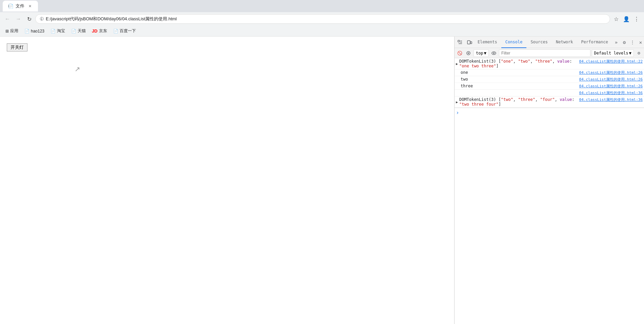 The width and height of the screenshot is (644, 324). I want to click on console-line-6: ▶ DOMTokenList(3) ["two", "three", "four…, so click(549, 102).